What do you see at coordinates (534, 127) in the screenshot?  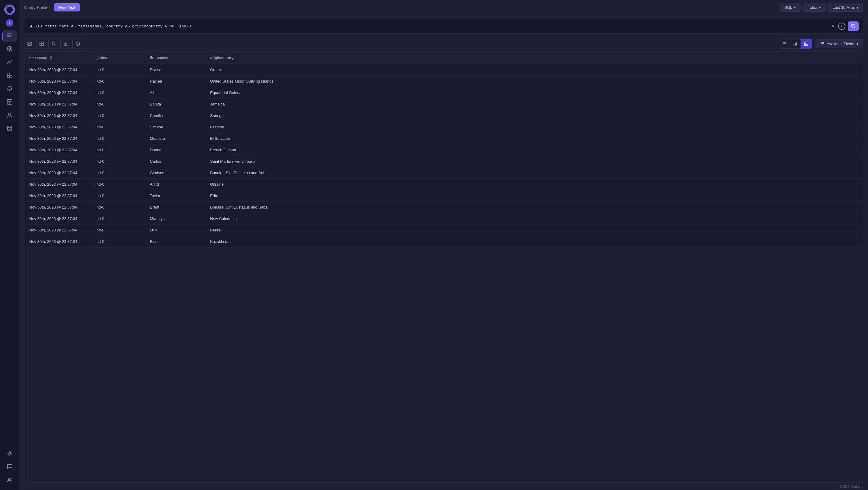 I see `cell-origincountry: Lesotho` at bounding box center [534, 127].